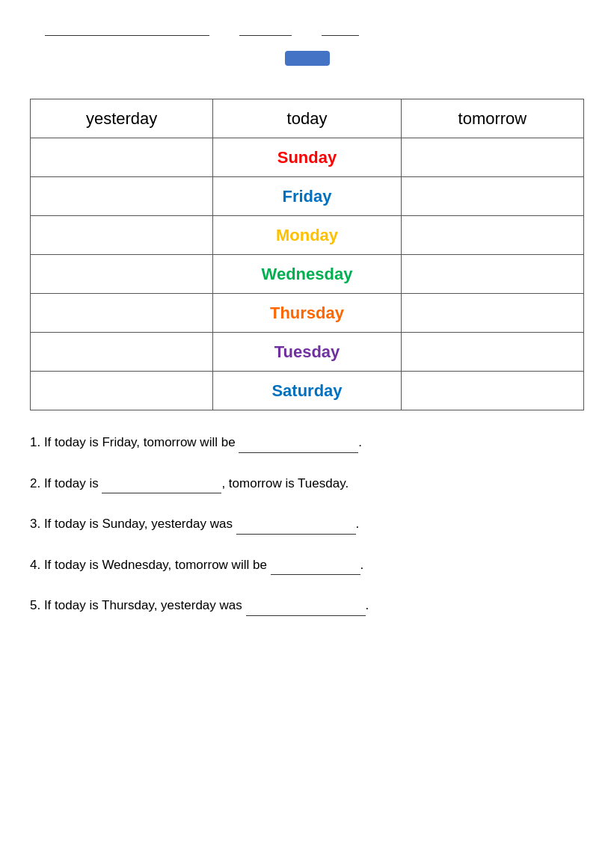 The image size is (614, 868). What do you see at coordinates (307, 606) in the screenshot?
I see `question-item: 5. If today is Thursday, yesterday was .` at bounding box center [307, 606].